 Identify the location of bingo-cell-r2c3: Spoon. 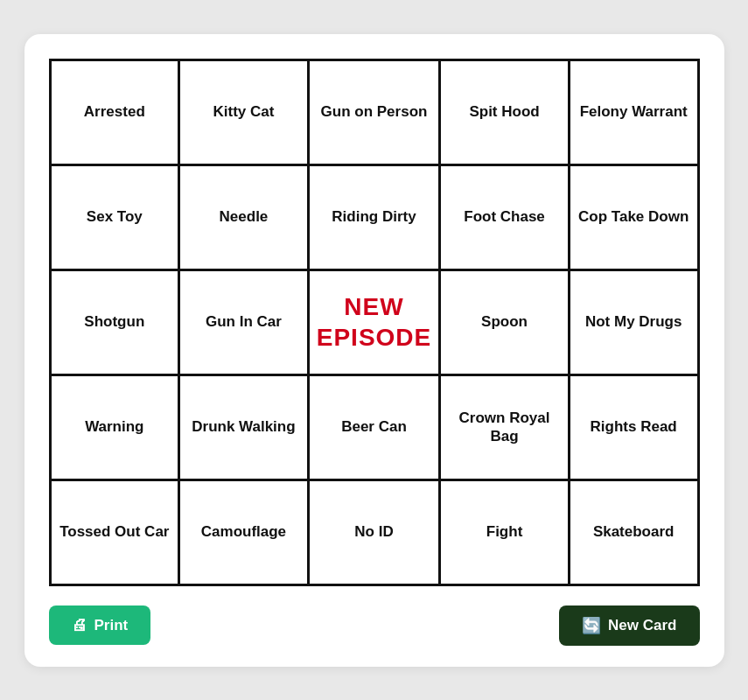
(506, 324).